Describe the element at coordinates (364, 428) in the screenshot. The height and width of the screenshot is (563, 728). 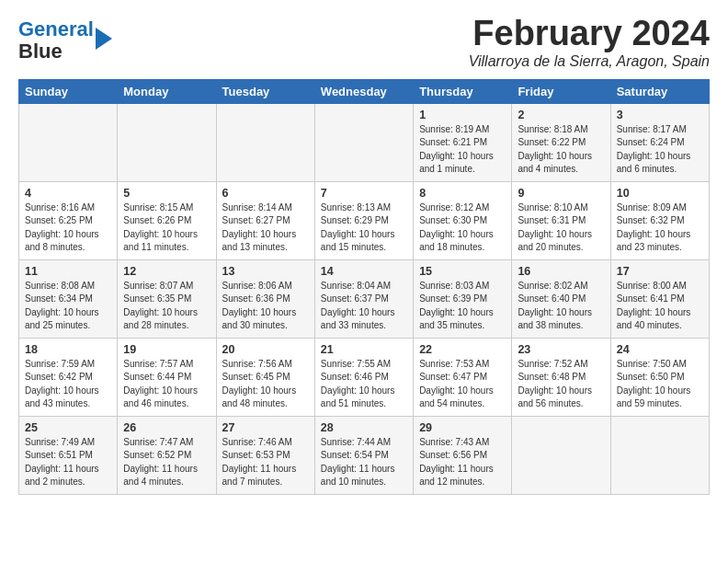
I see `day-number: 28` at that location.